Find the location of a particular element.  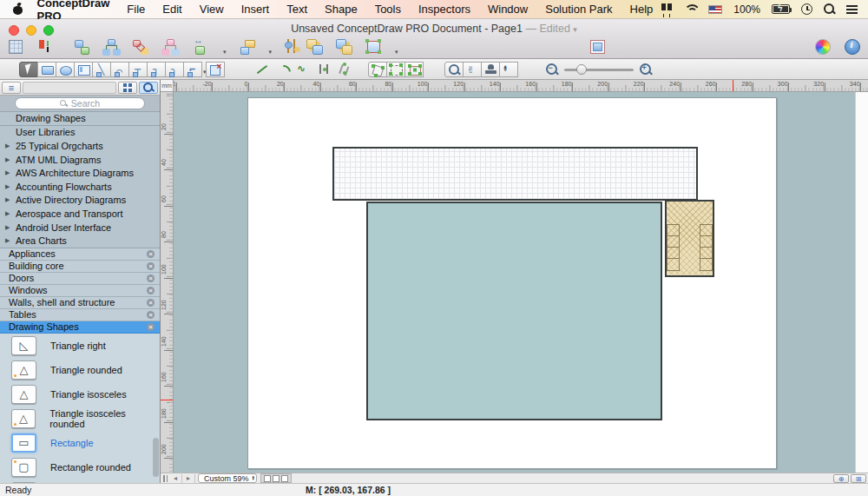

arc-connector-button is located at coordinates (120, 69).